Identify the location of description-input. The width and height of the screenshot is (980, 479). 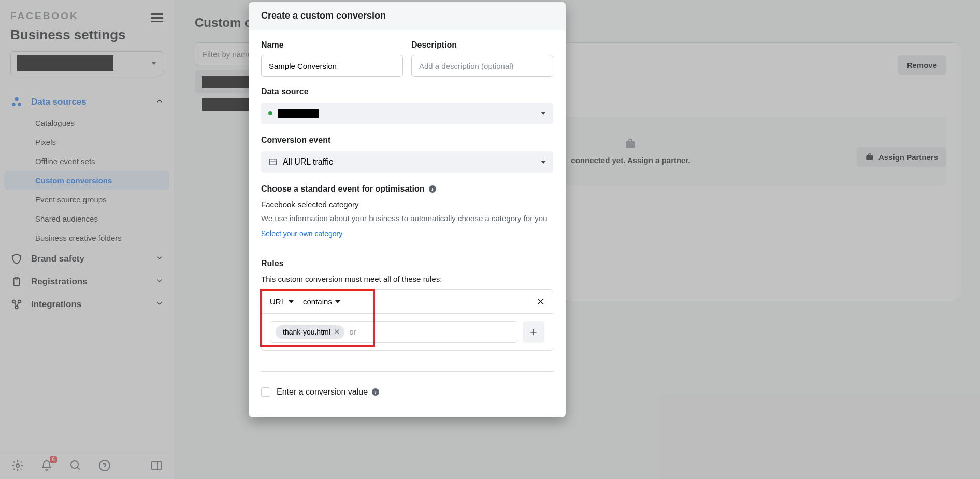
(482, 66).